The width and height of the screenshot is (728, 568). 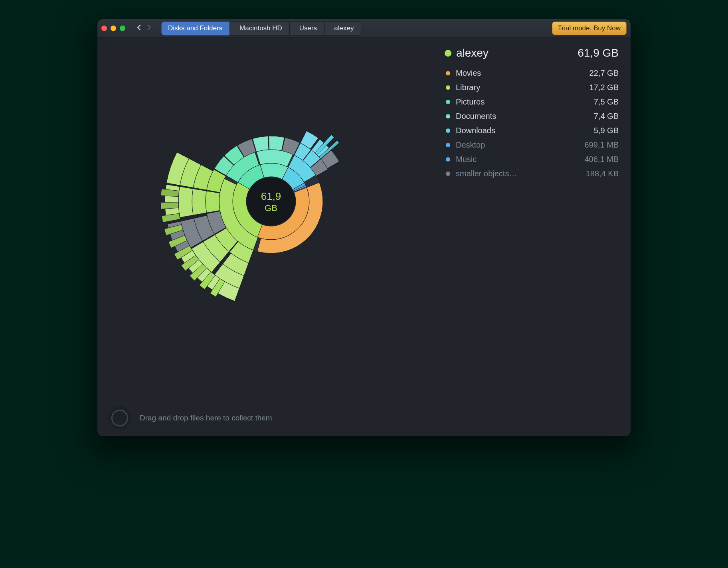 I want to click on item-size: 406,1 MB, so click(x=601, y=159).